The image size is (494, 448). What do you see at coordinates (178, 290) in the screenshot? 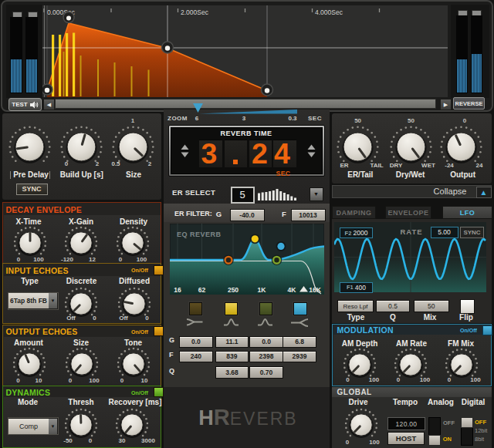
I see `svg-text: 16` at bounding box center [178, 290].